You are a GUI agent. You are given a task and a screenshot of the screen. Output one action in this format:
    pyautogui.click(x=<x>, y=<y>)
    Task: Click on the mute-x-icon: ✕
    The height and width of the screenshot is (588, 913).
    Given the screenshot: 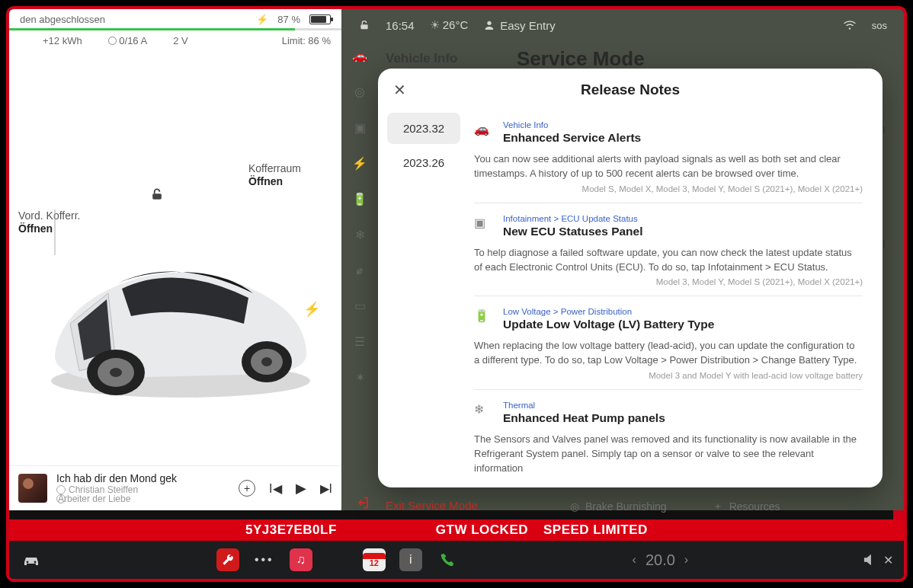 What is the action you would take?
    pyautogui.click(x=889, y=561)
    